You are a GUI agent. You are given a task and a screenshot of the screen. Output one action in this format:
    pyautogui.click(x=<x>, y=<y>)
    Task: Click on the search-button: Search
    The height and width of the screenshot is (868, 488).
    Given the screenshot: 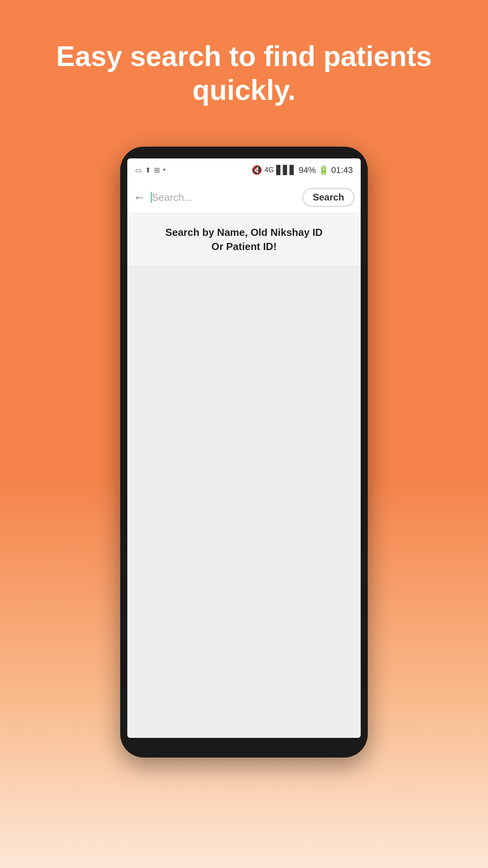 What is the action you would take?
    pyautogui.click(x=328, y=197)
    